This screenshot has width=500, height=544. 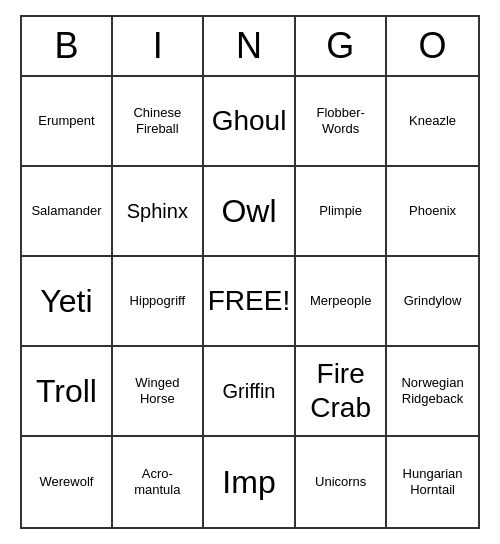 What do you see at coordinates (340, 120) in the screenshot?
I see `cell-label: Flobber-Words` at bounding box center [340, 120].